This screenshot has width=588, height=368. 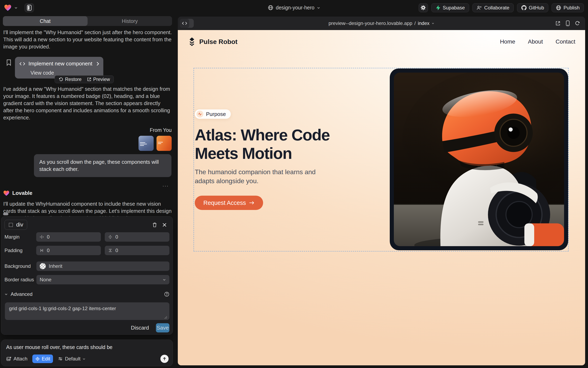 What do you see at coordinates (294, 8) in the screenshot?
I see `project-switcher: design-your-hero` at bounding box center [294, 8].